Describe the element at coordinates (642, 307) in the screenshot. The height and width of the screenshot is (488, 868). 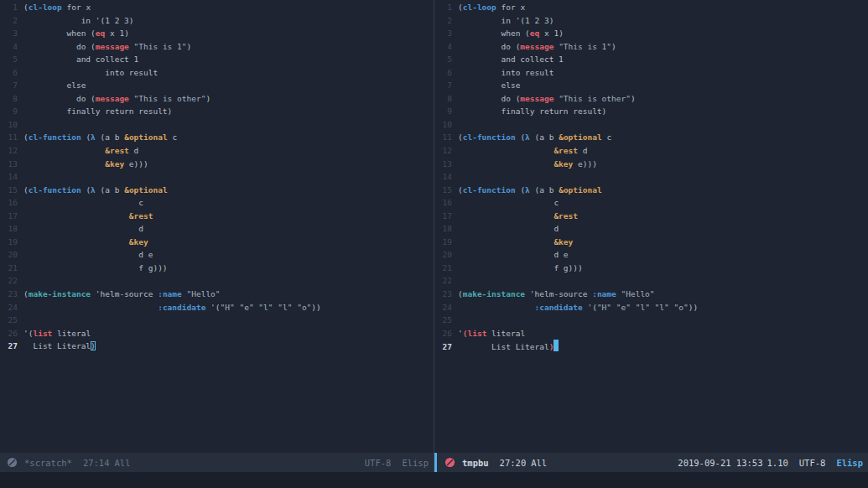
I see `code-token: "l"` at that location.